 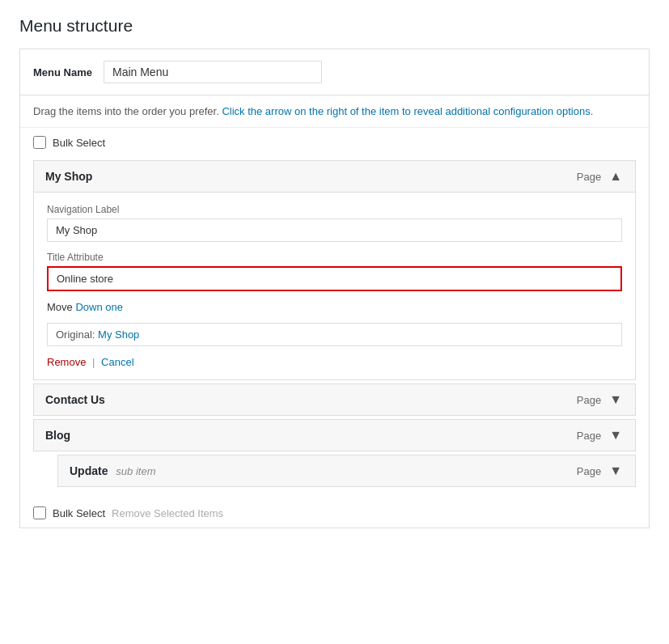 What do you see at coordinates (589, 176) in the screenshot?
I see `my-shop-type: Page` at bounding box center [589, 176].